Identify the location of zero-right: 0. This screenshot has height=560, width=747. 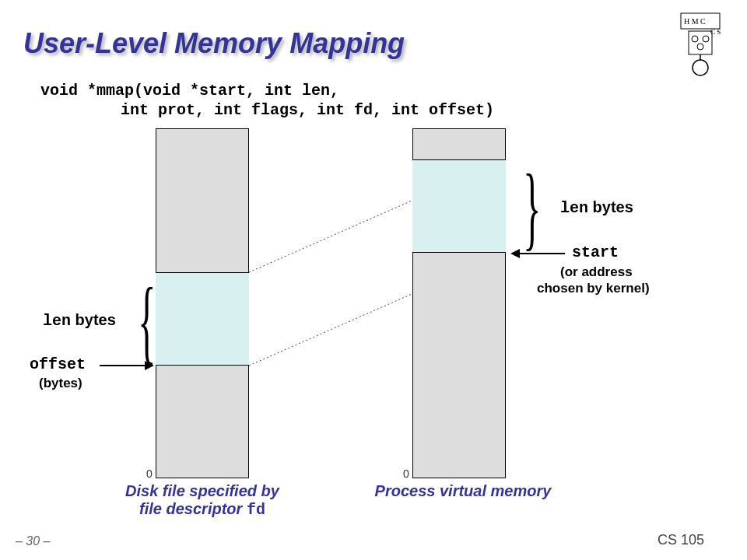
(406, 474).